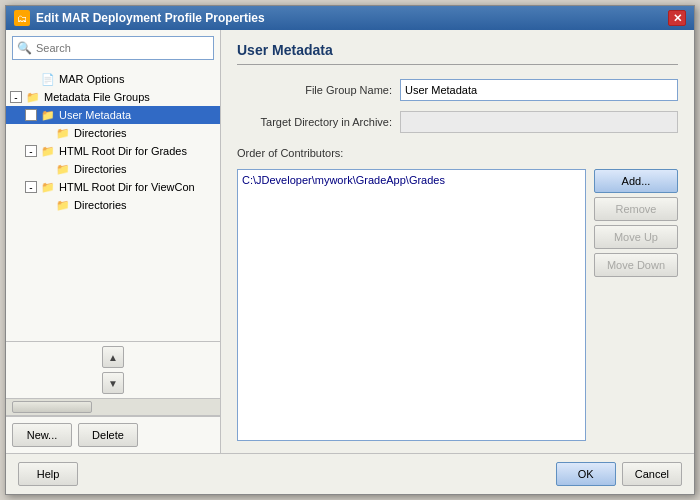 The image size is (700, 500). What do you see at coordinates (113, 187) in the screenshot?
I see `tree-item-html-root-viewcon: - 📁 HTML Root Dir for ViewCon` at bounding box center [113, 187].